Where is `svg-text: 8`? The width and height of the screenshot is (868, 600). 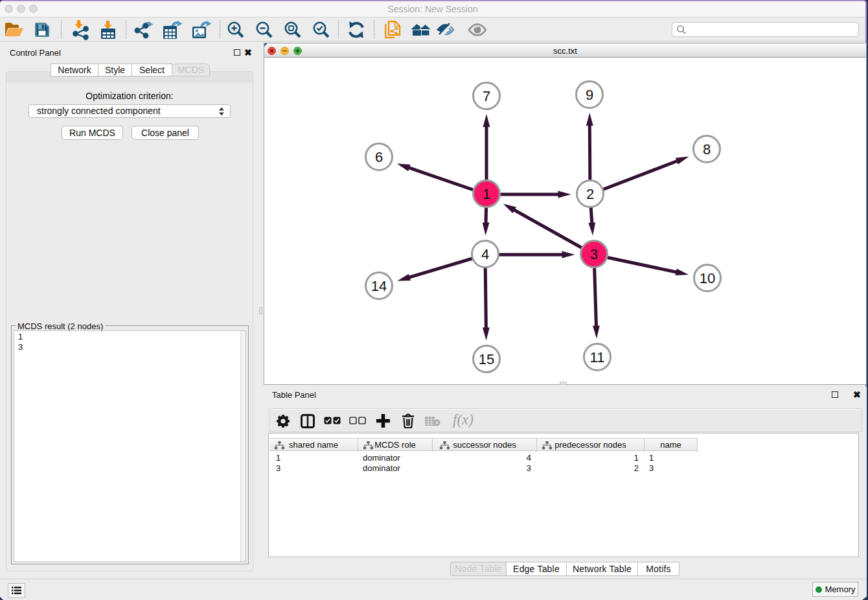
svg-text: 8 is located at coordinates (707, 149).